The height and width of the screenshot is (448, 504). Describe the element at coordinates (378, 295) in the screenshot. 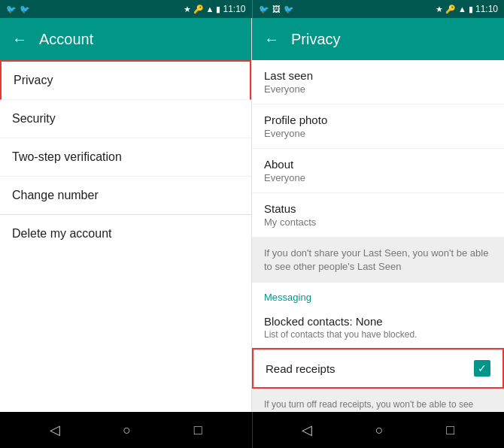

I see `messaging-section-header: Messaging` at that location.